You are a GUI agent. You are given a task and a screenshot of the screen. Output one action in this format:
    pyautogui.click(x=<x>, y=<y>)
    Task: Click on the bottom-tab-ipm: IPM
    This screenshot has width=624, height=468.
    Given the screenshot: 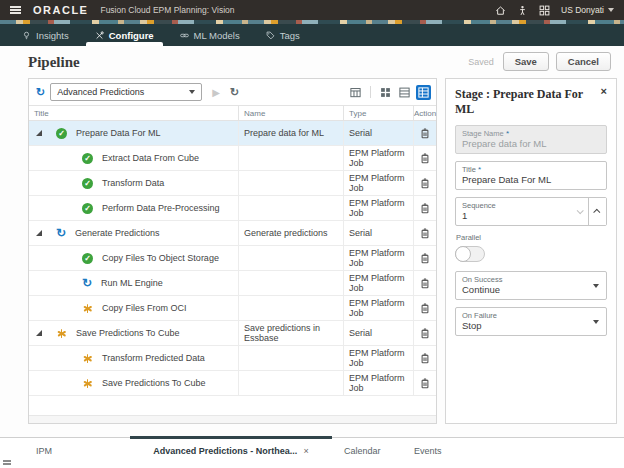 What is the action you would take?
    pyautogui.click(x=44, y=447)
    